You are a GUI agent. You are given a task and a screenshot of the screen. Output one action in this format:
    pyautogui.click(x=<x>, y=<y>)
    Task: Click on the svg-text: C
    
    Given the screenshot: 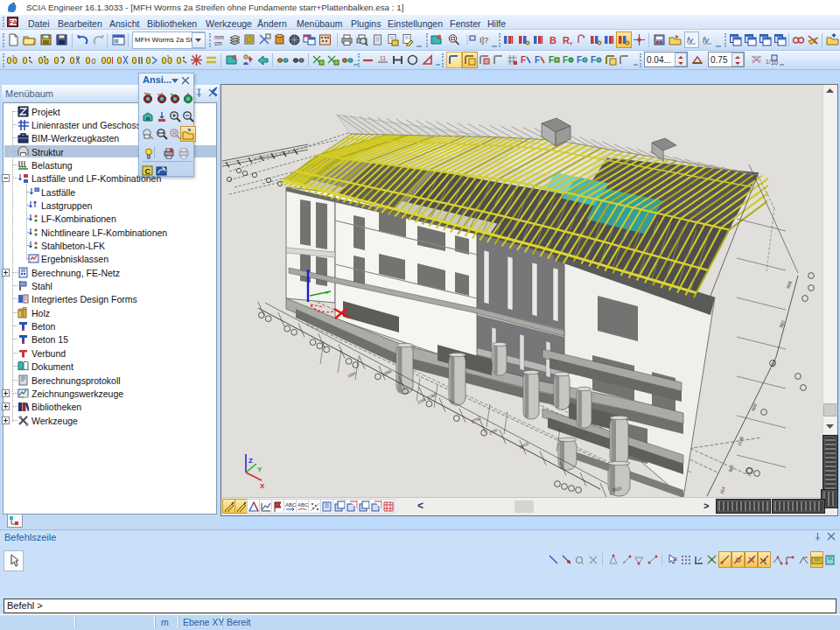 What is the action you would take?
    pyautogui.click(x=149, y=172)
    